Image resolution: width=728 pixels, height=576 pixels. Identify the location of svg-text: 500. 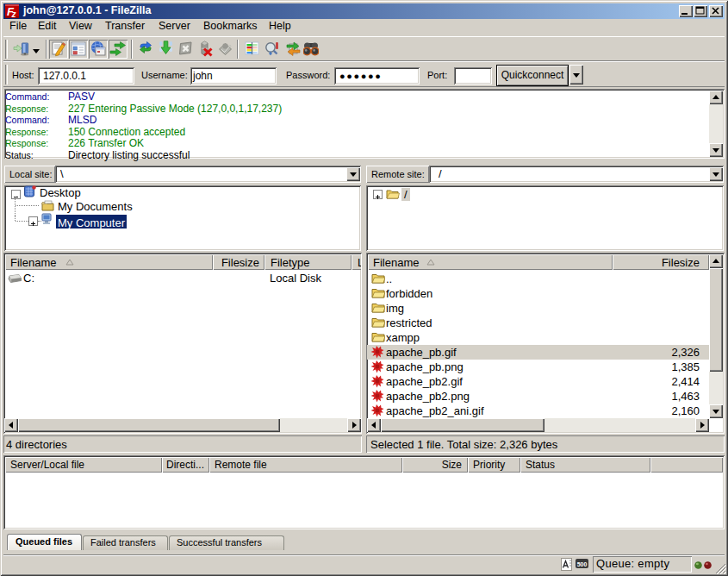
(582, 564).